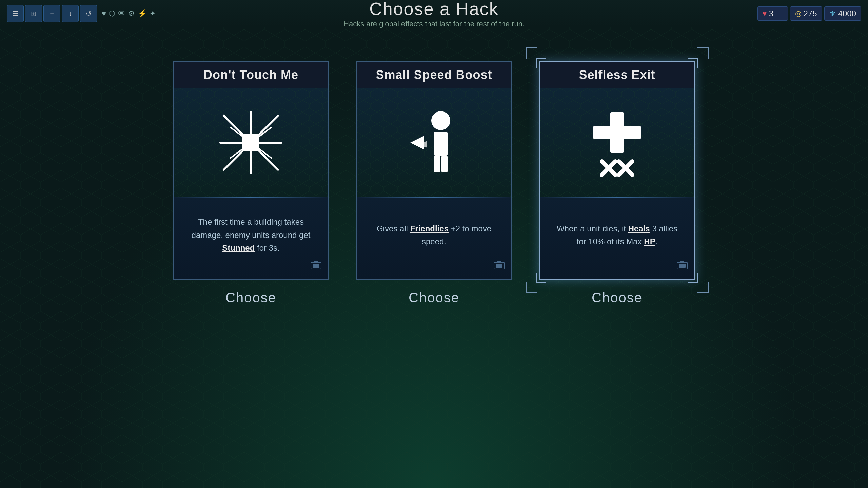  What do you see at coordinates (541, 63) in the screenshot?
I see `bracket-tl` at bounding box center [541, 63].